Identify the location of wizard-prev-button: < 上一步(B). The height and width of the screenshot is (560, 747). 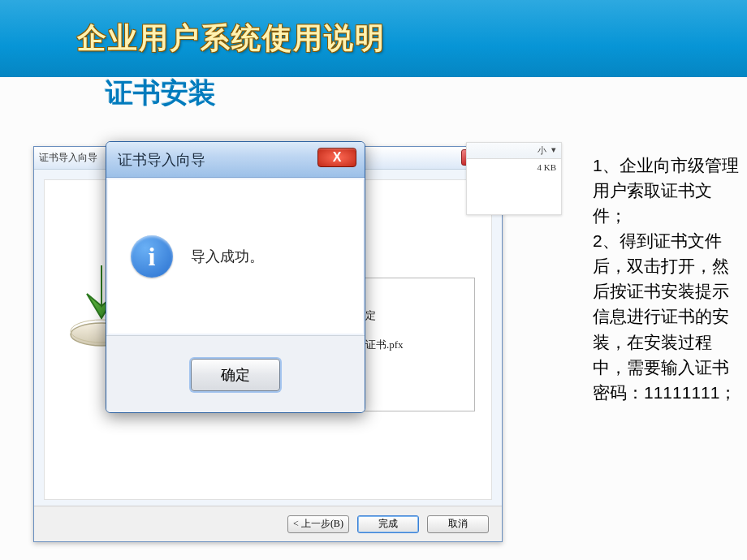
(318, 524).